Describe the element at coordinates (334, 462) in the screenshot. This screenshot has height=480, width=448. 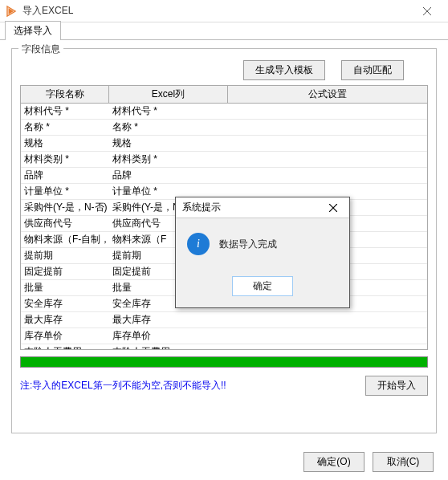
I see `ok-button: 确定(O)` at that location.